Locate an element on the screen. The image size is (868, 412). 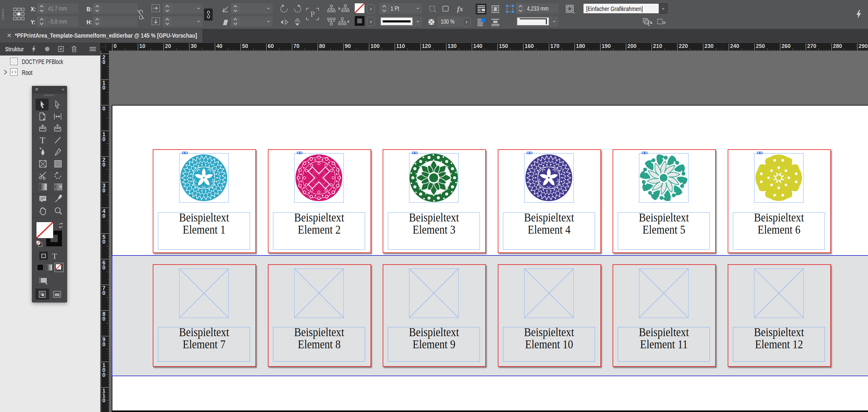
svg-text: 50 is located at coordinates (245, 46).